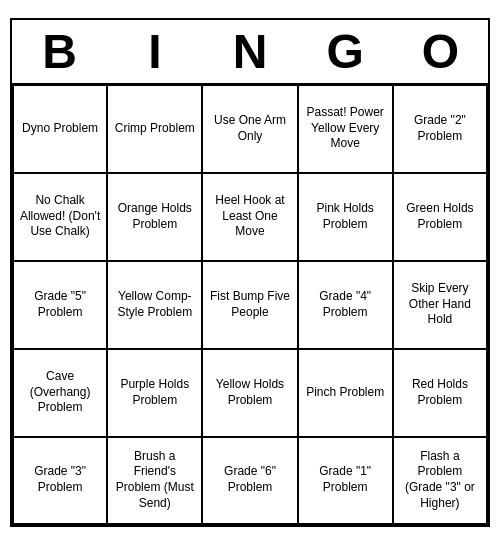 Image resolution: width=500 pixels, height=544 pixels. Describe the element at coordinates (60, 52) in the screenshot. I see `header-letter-b: B` at that location.